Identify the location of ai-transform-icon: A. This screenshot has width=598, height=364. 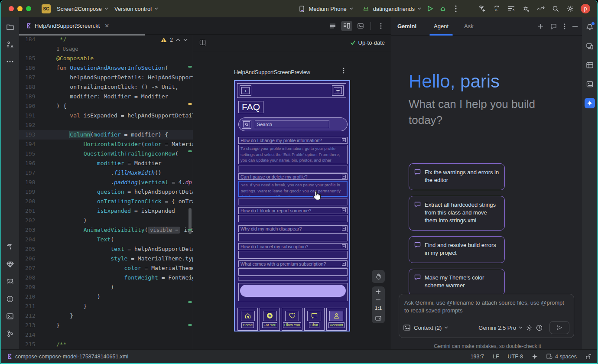
(497, 9).